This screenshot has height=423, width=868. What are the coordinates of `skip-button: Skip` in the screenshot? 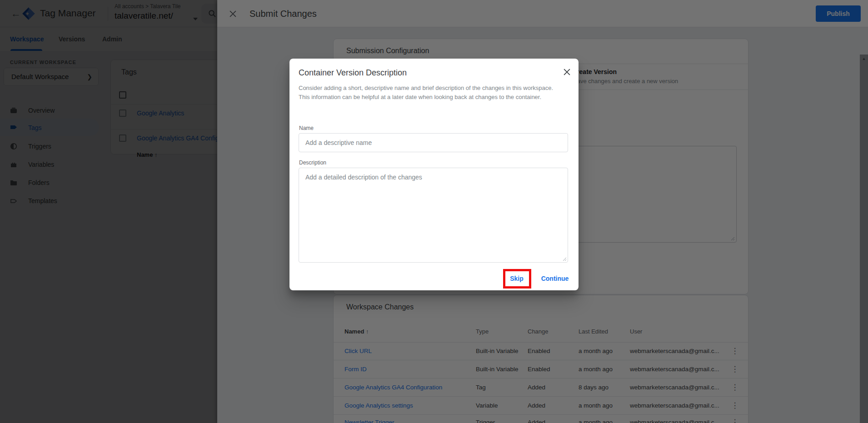 It's located at (517, 279).